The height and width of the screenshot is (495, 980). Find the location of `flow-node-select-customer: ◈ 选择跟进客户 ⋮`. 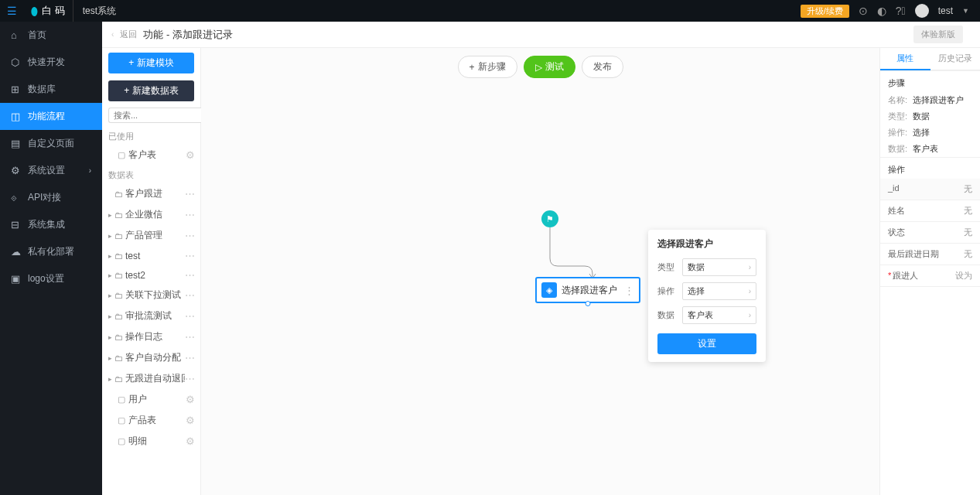

flow-node-select-customer: ◈ 选择跟进客户 ⋮ is located at coordinates (588, 290).